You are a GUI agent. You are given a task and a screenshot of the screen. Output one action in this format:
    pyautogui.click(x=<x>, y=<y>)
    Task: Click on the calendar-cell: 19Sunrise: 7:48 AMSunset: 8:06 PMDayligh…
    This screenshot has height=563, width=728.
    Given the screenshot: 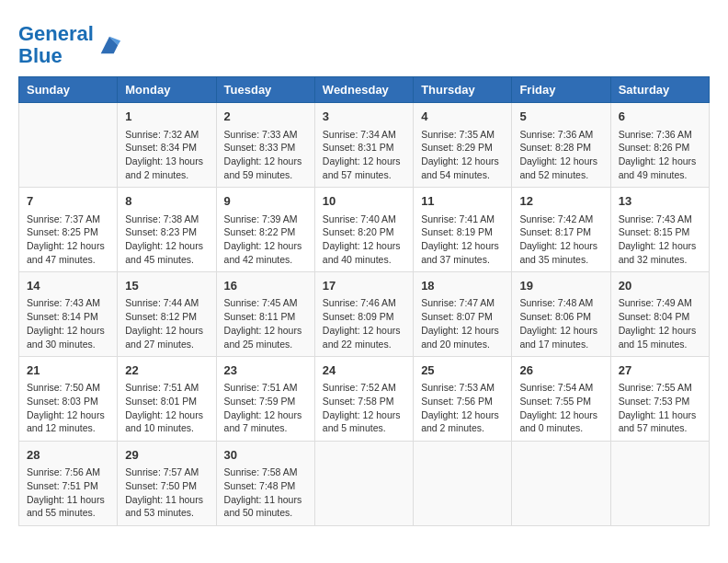 What is the action you would take?
    pyautogui.click(x=561, y=315)
    